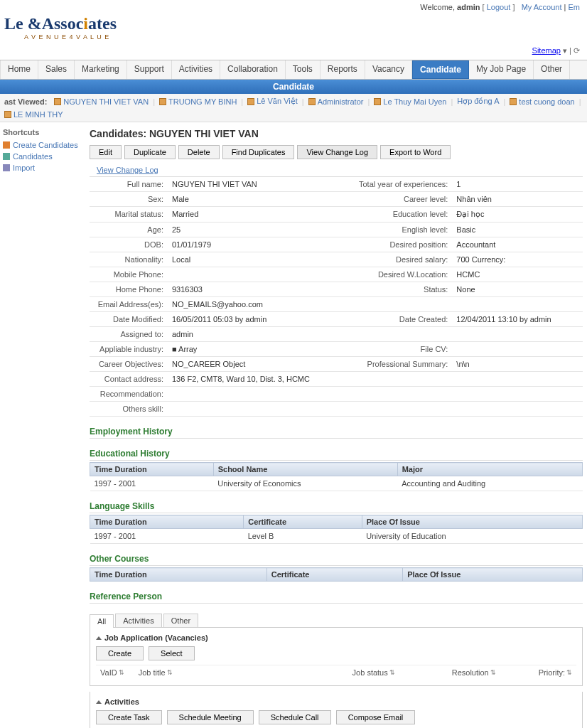 This screenshot has width=587, height=728. What do you see at coordinates (129, 334) in the screenshot?
I see `field-label: Assigned to:` at bounding box center [129, 334].